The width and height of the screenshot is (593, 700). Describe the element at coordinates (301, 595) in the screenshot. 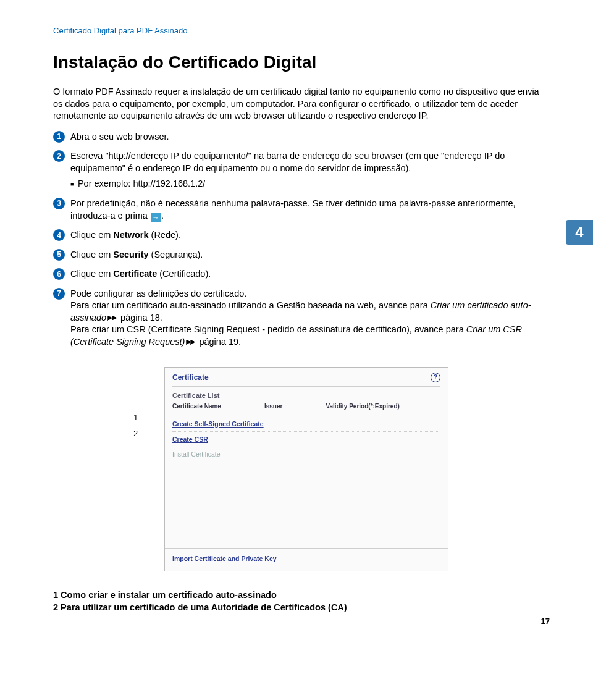

I see `legend-1: 1 Como criar e instalar um certificado a…` at that location.